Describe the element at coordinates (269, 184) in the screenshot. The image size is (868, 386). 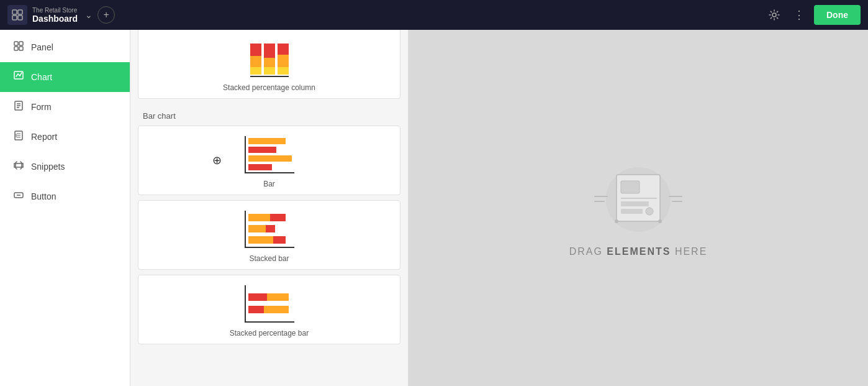
I see `chart-label-bar: Bar` at that location.